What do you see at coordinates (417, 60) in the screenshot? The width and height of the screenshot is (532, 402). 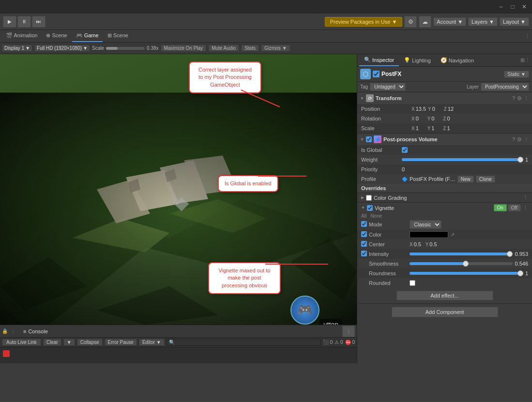 I see `lighting-tab: 💡 Lighting` at bounding box center [417, 60].